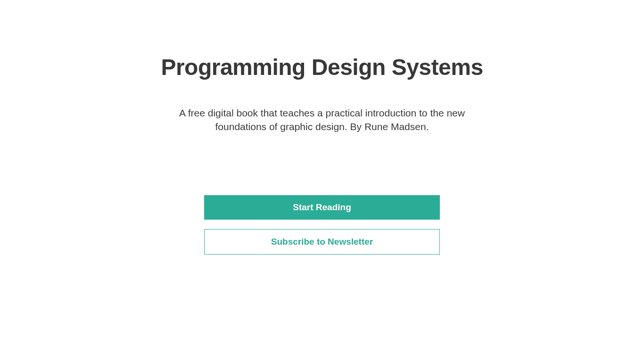  What do you see at coordinates (322, 225) in the screenshot?
I see `button-group: Start Reading Subscribe to Newsletter` at bounding box center [322, 225].